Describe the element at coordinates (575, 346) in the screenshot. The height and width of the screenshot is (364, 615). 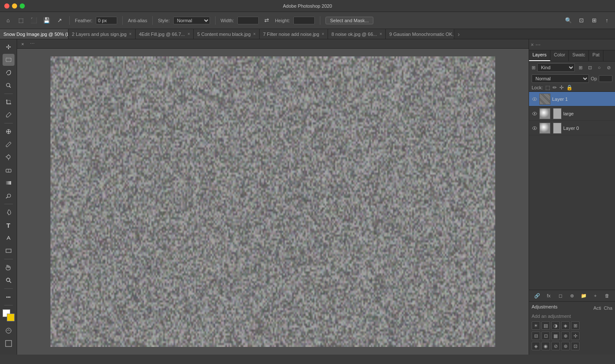
I see `adj-invert-btn: ⊡` at that location.